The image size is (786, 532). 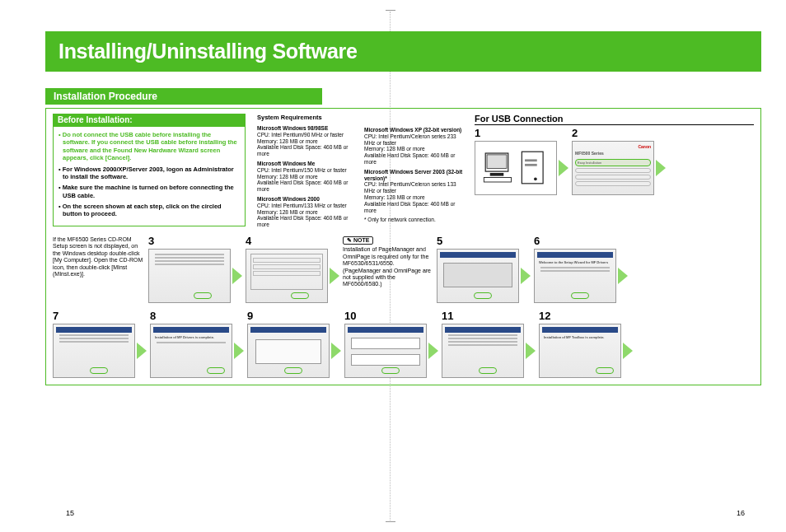 I want to click on os-2003-mem: Memory: 128 MB or more, so click(x=414, y=198).